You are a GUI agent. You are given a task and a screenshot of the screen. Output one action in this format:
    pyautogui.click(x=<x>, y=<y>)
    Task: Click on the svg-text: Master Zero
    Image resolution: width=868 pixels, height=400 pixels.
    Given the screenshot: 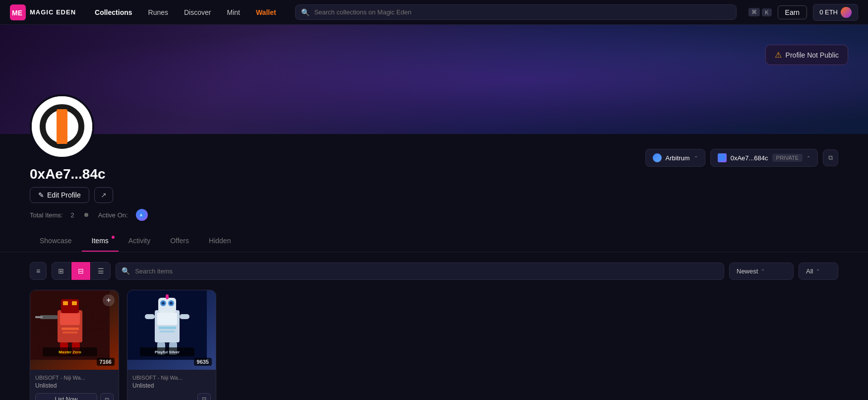 What is the action you would take?
    pyautogui.click(x=69, y=352)
    